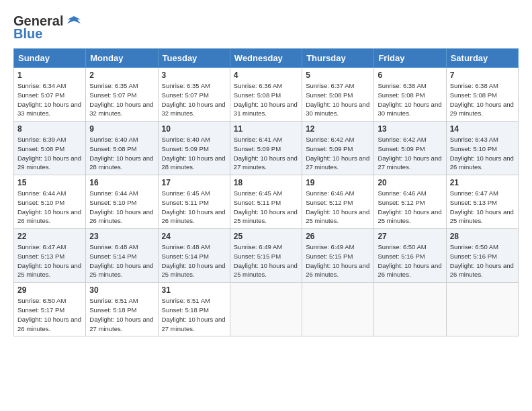 The image size is (532, 411). I want to click on logo: General Blue, so click(48, 28).